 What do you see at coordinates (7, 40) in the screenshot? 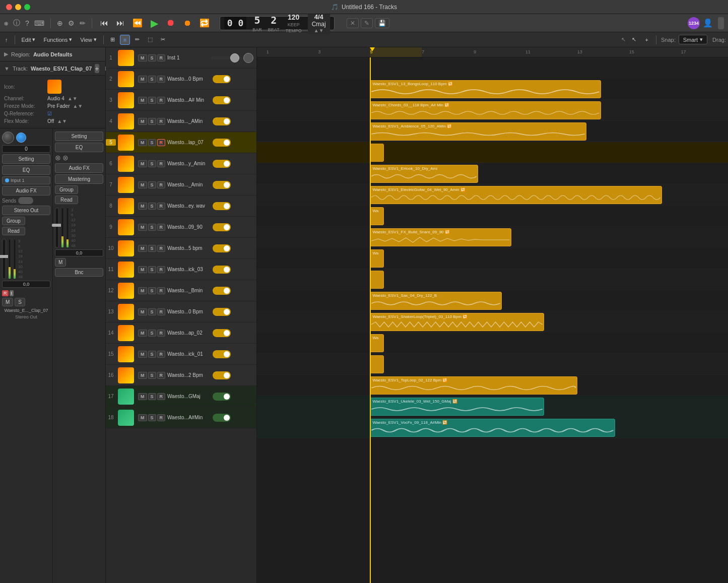
I see `up-arrow-button: ↑` at bounding box center [7, 40].